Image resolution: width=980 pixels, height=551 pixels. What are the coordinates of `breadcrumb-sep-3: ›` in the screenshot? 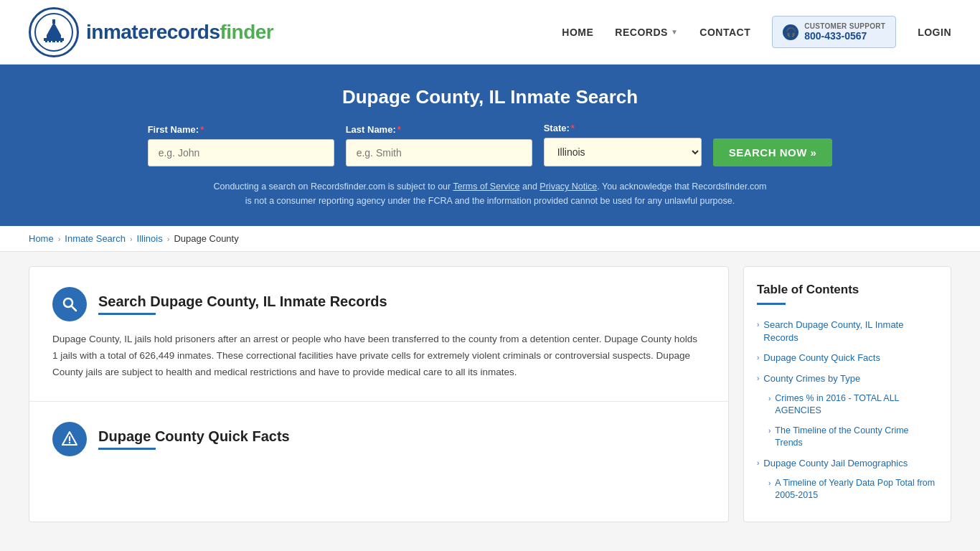 It's located at (169, 239).